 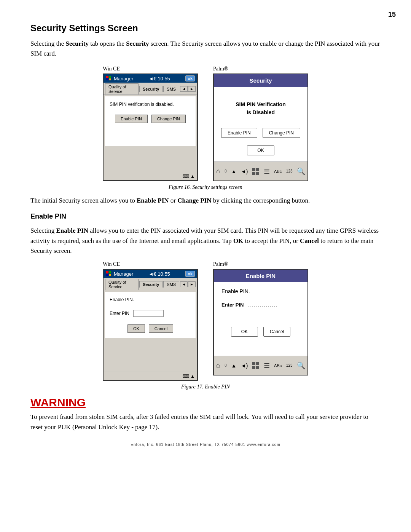 What do you see at coordinates (301, 366) in the screenshot?
I see `search-icon-2: 🔍` at bounding box center [301, 366].